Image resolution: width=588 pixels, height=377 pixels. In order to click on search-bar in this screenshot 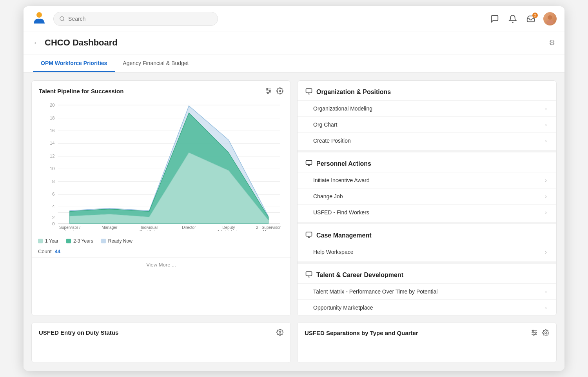, I will do `click(136, 19)`.